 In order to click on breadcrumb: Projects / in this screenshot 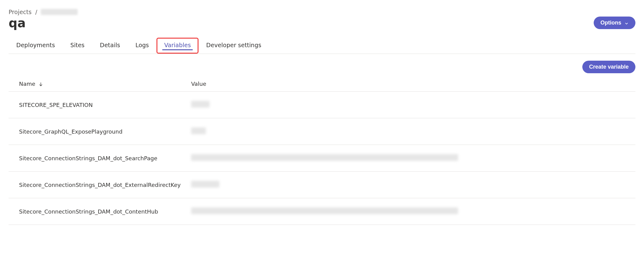, I will do `click(322, 12)`.